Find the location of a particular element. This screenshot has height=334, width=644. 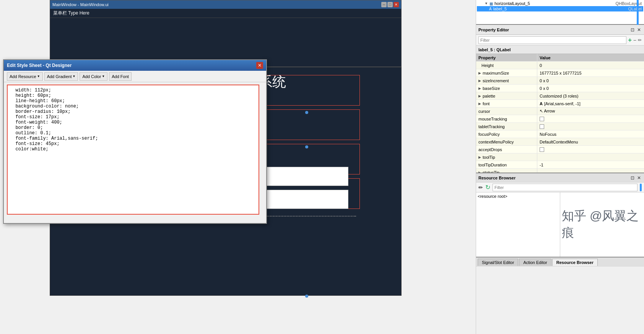

prop-name-cursor: cursor is located at coordinates (507, 111).